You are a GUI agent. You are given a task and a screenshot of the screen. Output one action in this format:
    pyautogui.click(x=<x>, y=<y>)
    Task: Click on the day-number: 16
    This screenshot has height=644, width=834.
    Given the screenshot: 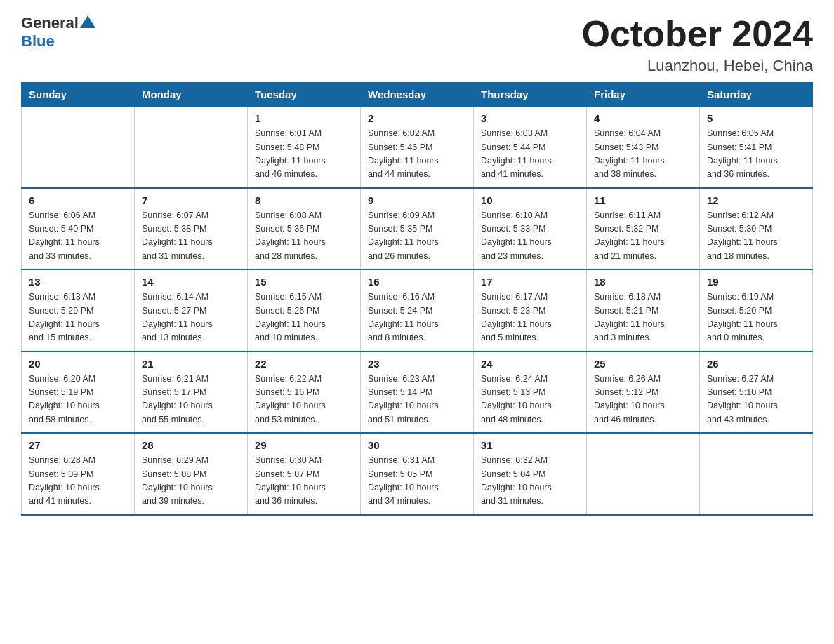 What is the action you would take?
    pyautogui.click(x=417, y=282)
    